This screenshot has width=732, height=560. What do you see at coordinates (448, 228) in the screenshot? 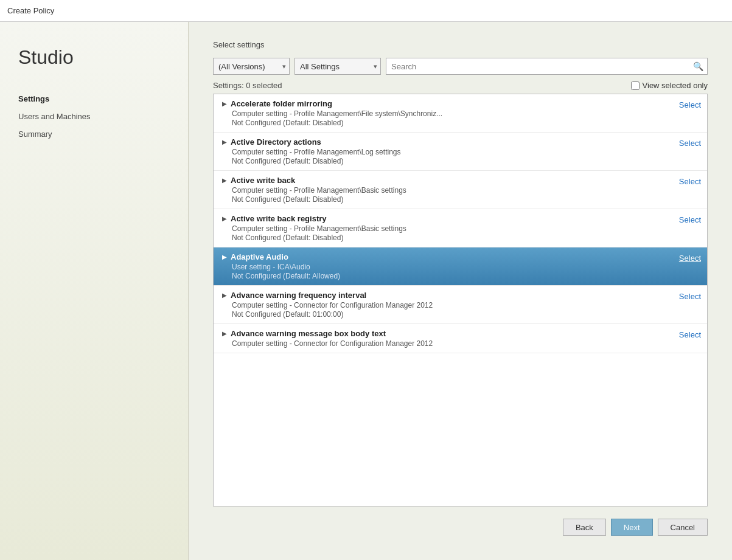
I see `setting-left-active-write-back-registry: ▶Active write back registryComputer sett…` at bounding box center [448, 228].